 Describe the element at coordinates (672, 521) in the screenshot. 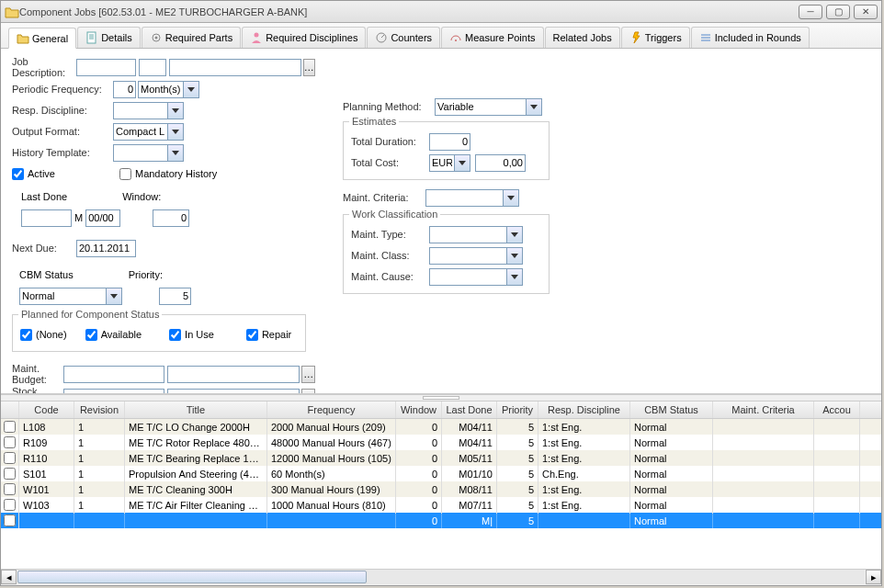

I see `cell-cbm: Normal` at that location.